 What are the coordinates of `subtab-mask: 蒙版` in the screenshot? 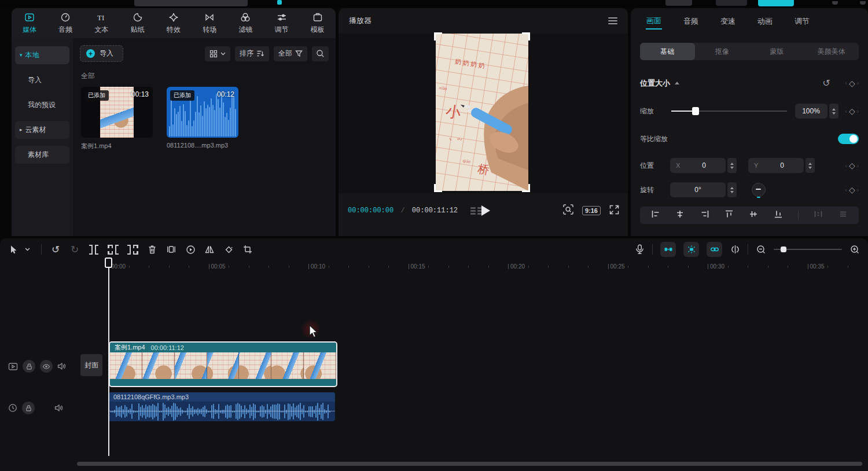 It's located at (777, 51).